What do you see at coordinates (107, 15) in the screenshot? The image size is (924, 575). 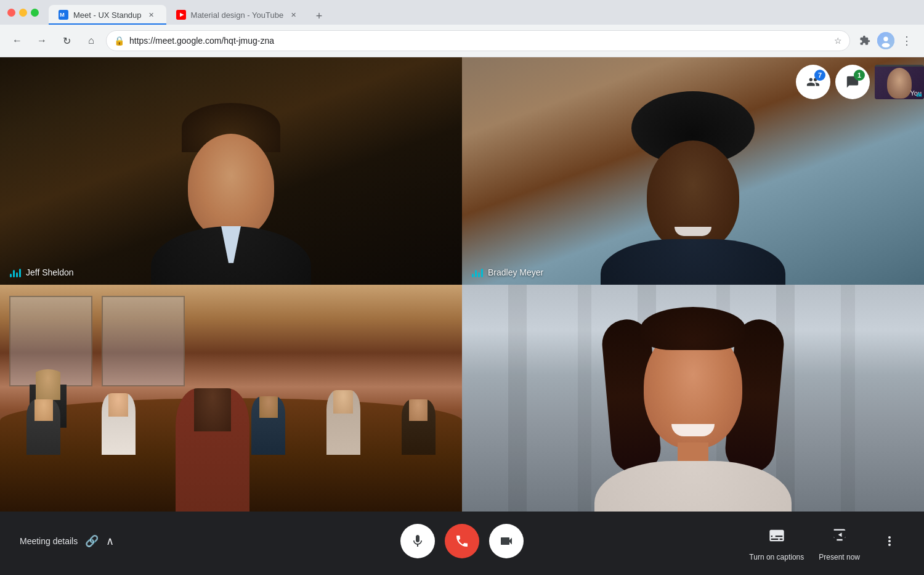 I see `tab-meet-label: Meet - UX Standup` at bounding box center [107, 15].